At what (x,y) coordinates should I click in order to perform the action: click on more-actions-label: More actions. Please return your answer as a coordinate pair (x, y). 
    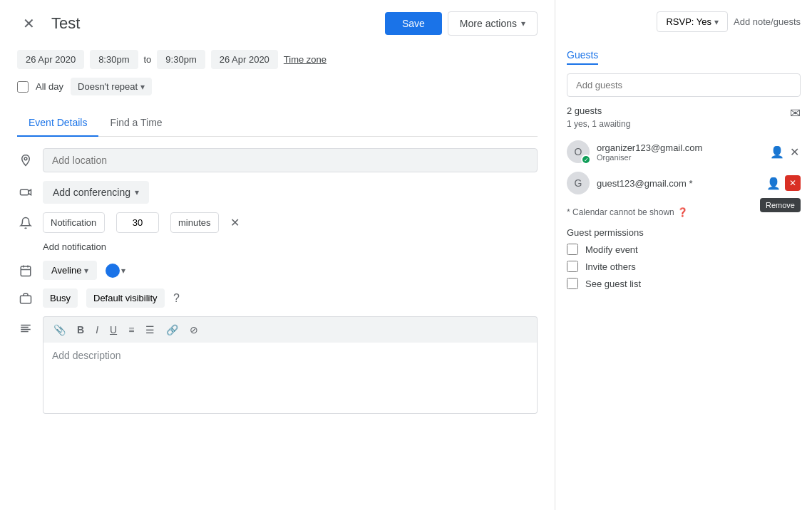
    Looking at the image, I should click on (488, 24).